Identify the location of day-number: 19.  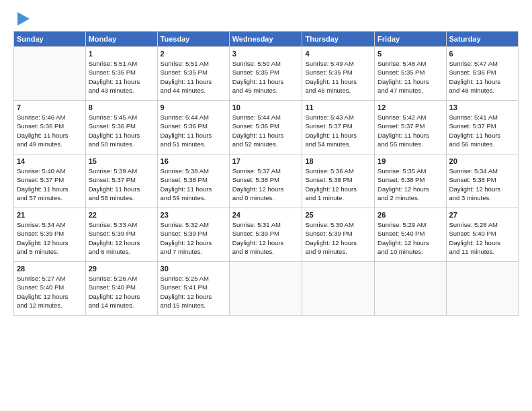
(410, 161).